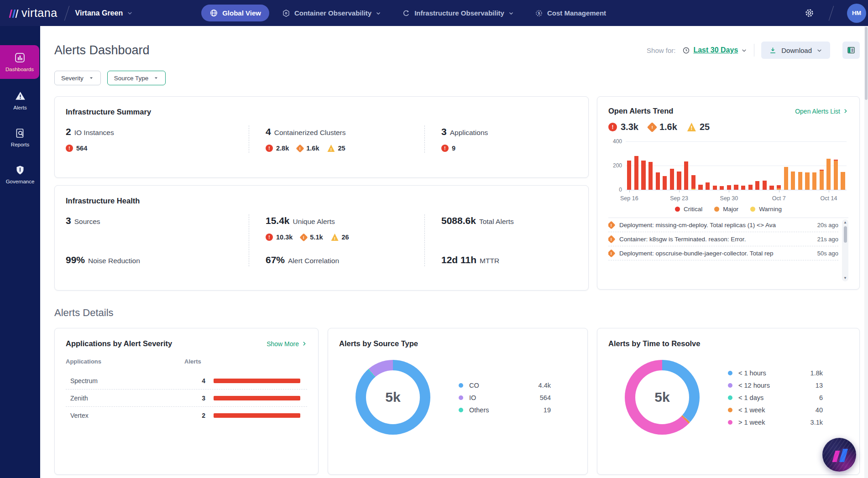 Image resolution: width=868 pixels, height=478 pixels. Describe the element at coordinates (186, 416) in the screenshot. I see `application-row: Vertex 2` at that location.